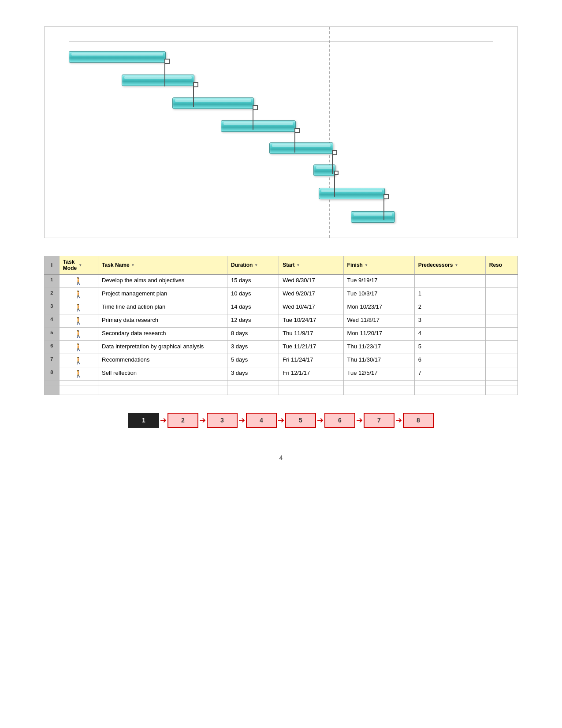  Describe the element at coordinates (301, 420) in the screenshot. I see `flow-box-5: 5` at that location.